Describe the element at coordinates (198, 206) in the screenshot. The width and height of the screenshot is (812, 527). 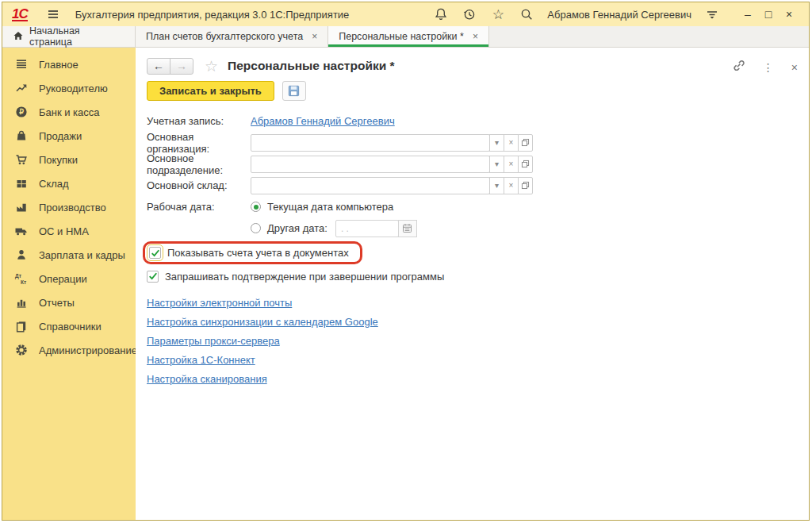
I see `work-date-label: Рабочая дата:` at that location.